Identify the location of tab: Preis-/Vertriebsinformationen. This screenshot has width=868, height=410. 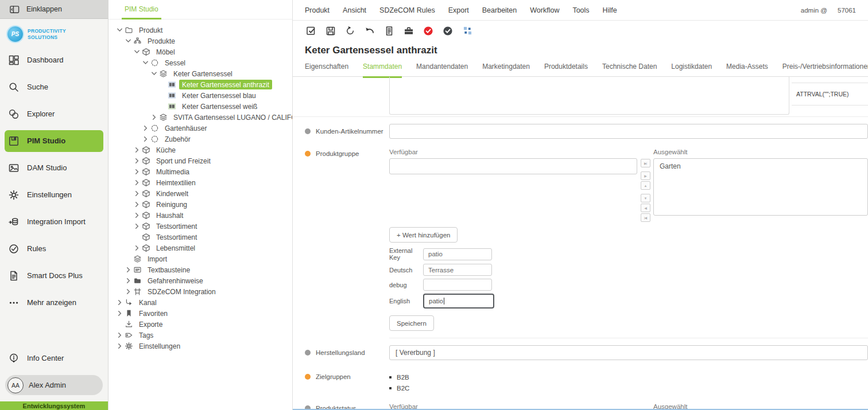
(826, 69).